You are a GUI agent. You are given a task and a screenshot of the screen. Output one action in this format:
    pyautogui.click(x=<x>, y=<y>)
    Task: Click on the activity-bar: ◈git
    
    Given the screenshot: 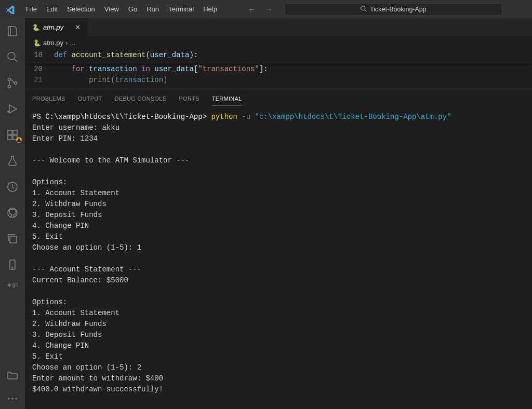 What is the action you would take?
    pyautogui.click(x=12, y=214)
    